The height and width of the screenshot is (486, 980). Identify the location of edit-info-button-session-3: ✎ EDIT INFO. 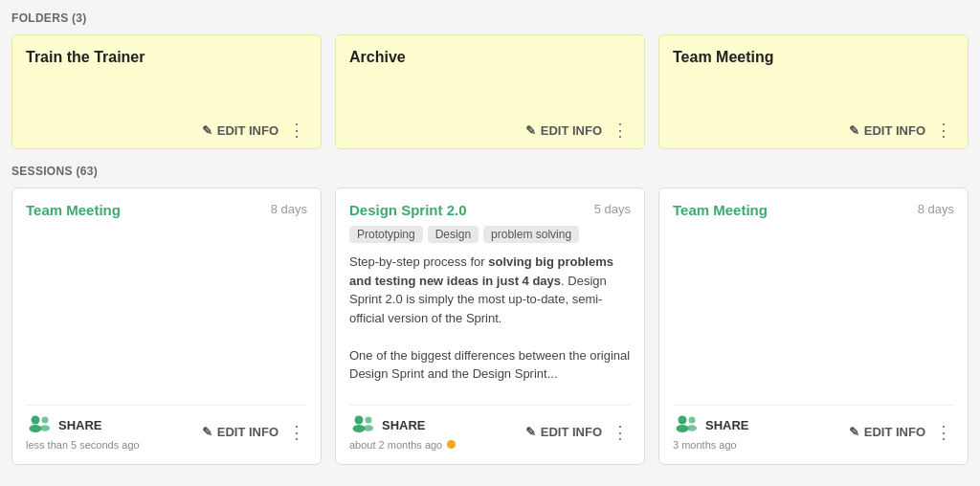
(887, 432).